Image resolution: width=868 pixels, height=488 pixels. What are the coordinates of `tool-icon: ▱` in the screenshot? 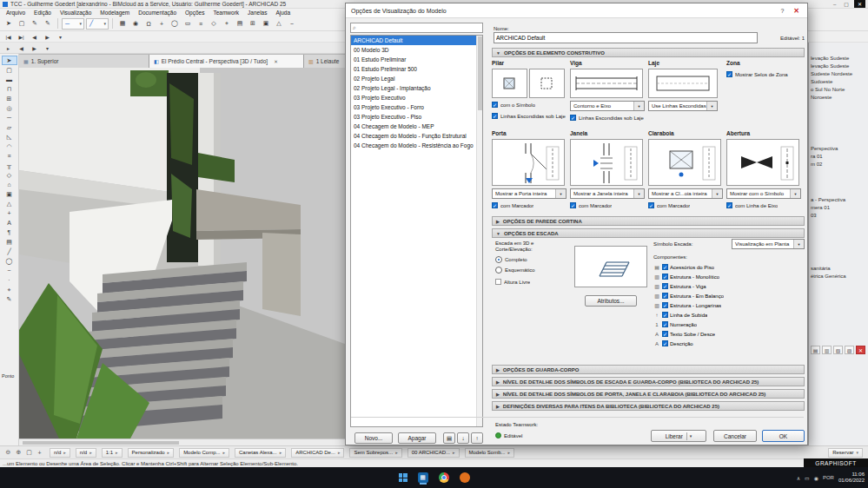 It's located at (10, 127).